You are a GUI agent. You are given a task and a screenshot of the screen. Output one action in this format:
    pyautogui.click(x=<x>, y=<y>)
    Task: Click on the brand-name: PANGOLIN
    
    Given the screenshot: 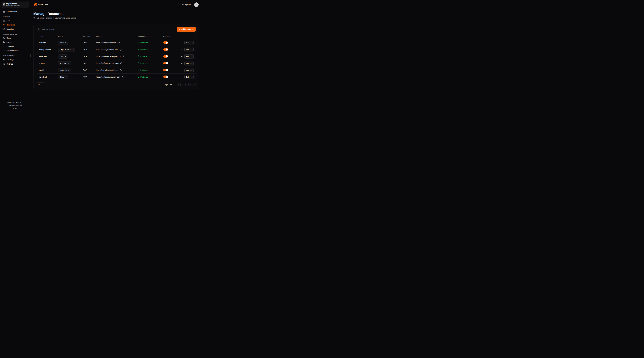 What is the action you would take?
    pyautogui.click(x=44, y=5)
    